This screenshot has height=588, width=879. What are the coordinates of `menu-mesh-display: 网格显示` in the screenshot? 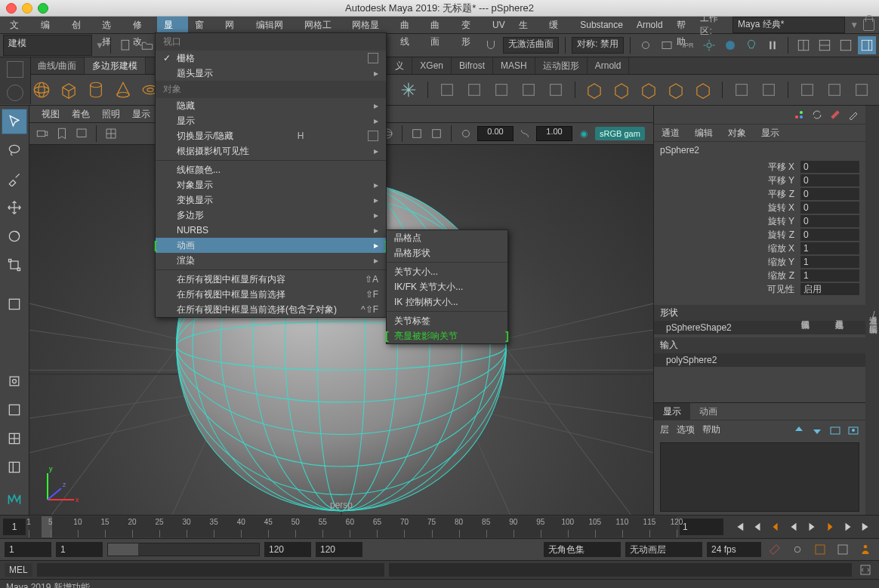 It's located at (369, 25).